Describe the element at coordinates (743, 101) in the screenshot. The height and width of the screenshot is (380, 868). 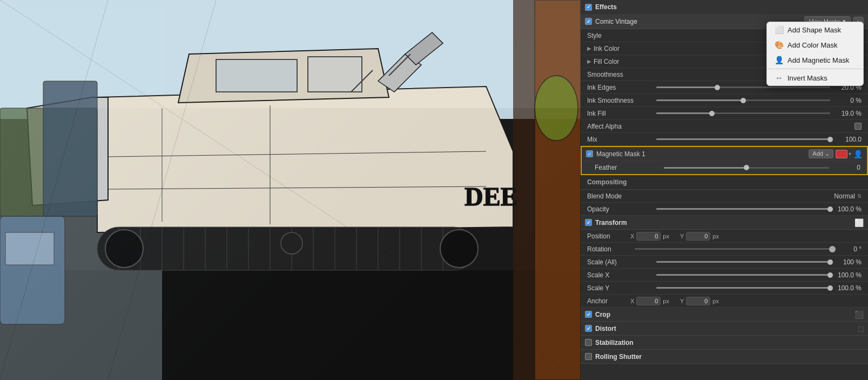
I see `ink-smoothness-thumb` at that location.